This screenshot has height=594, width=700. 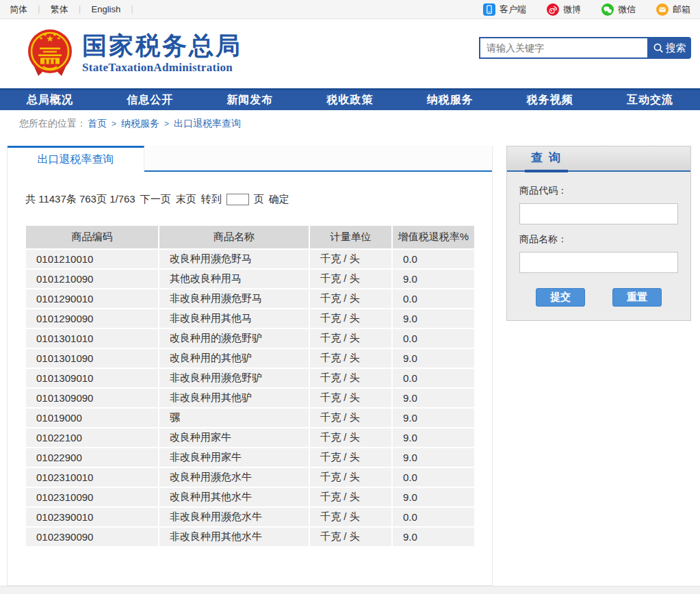 What do you see at coordinates (92, 497) in the screenshot?
I see `cell-commodity-code: 0102310090` at bounding box center [92, 497].